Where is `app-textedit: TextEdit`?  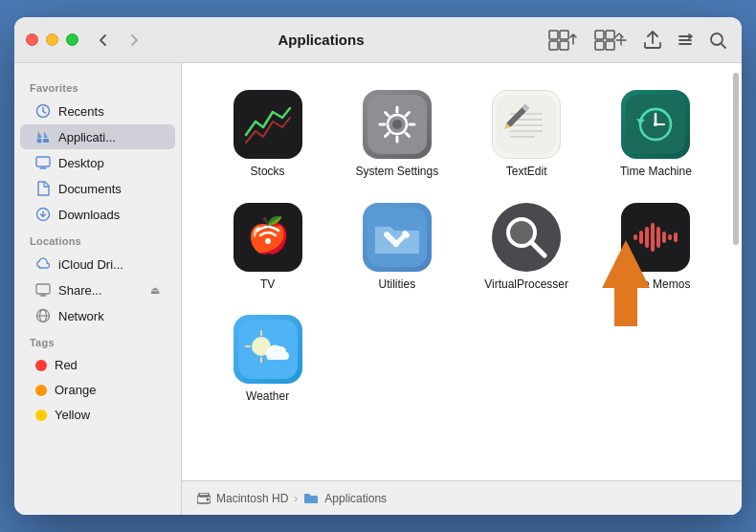
app-textedit: TextEdit is located at coordinates (526, 135).